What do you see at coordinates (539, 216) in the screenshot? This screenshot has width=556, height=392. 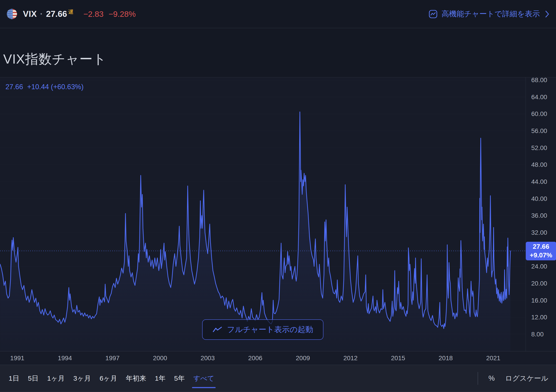 I see `y-axis-label: 36.00` at bounding box center [539, 216].